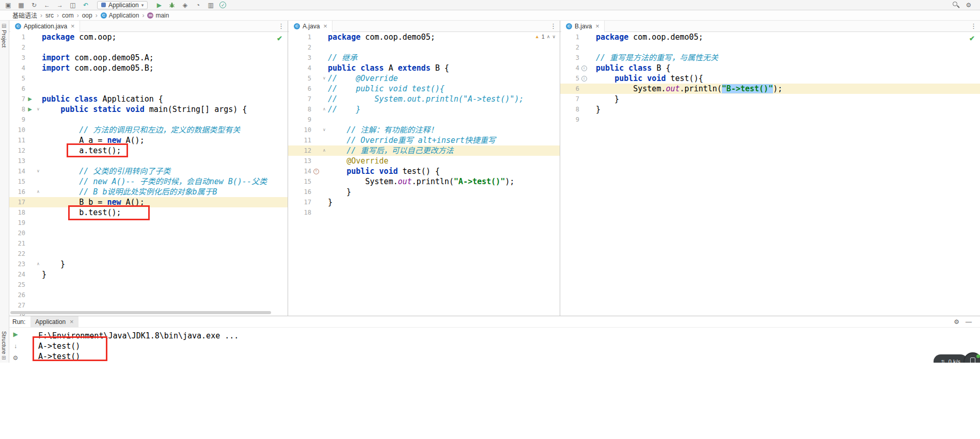 The width and height of the screenshot is (980, 439). Describe the element at coordinates (158, 15) in the screenshot. I see `breadcrumb-item-main: mmain` at that location.